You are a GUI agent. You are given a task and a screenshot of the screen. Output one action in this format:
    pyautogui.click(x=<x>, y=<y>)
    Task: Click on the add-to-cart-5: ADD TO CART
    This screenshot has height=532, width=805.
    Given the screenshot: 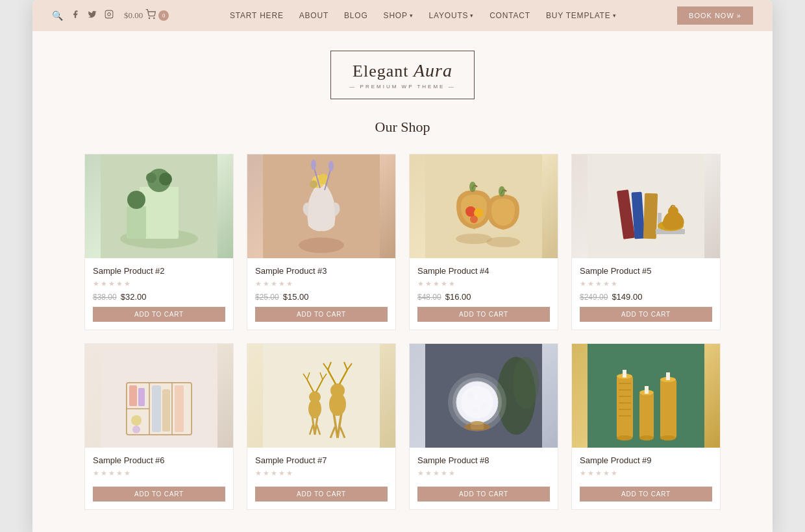 What is the action you would take?
    pyautogui.click(x=646, y=314)
    